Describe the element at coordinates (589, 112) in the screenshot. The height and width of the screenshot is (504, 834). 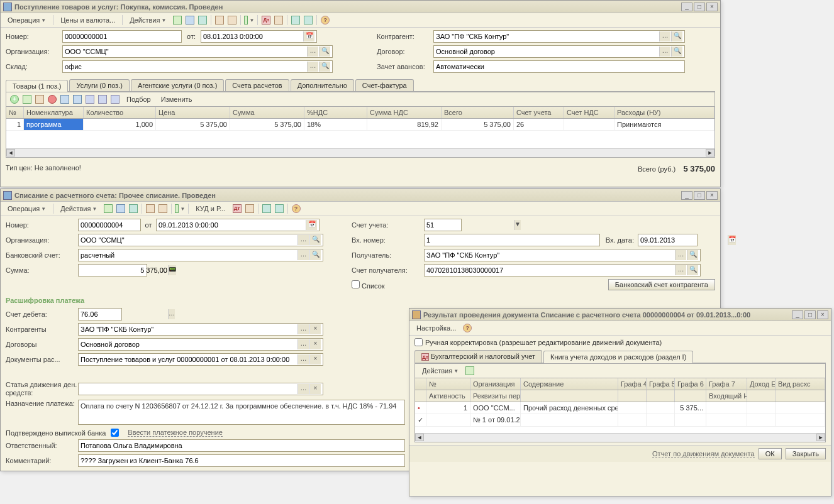
I see `col-acctnds: Счет НДС` at that location.